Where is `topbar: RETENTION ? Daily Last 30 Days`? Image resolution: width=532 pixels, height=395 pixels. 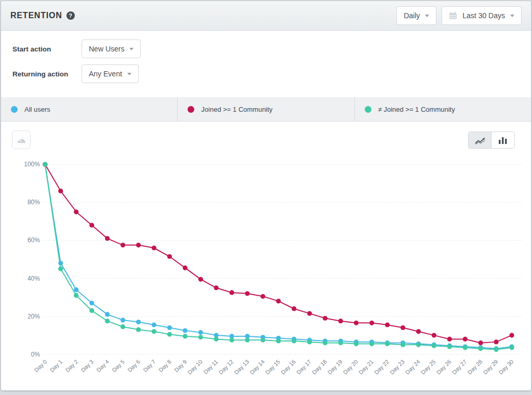 topbar: RETENTION ? Daily Last 30 Days is located at coordinates (266, 16).